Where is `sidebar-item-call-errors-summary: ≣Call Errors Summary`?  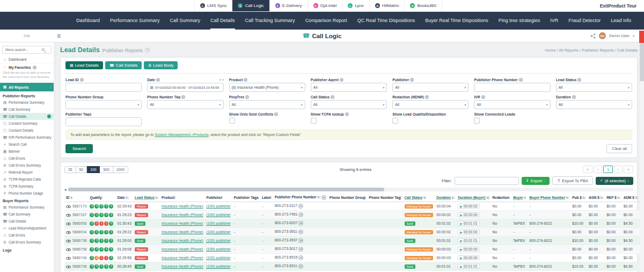 sidebar-item-call-errors-summary: ≣Call Errors Summary is located at coordinates (27, 242).